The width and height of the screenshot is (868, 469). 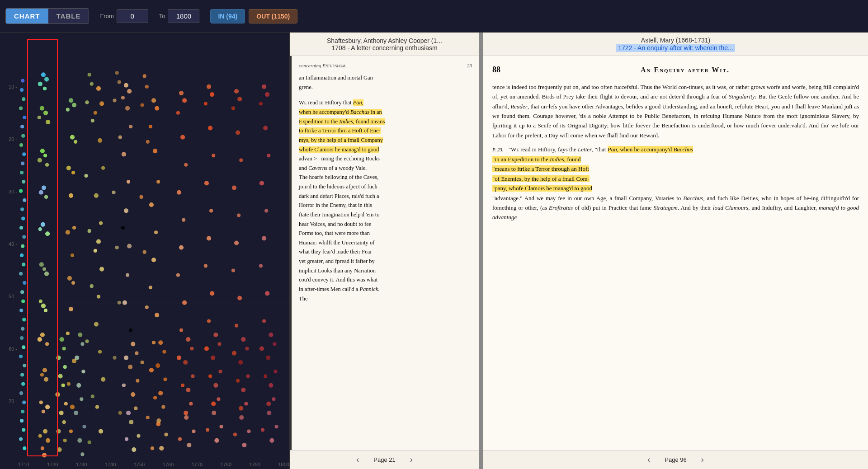 What do you see at coordinates (255, 464) in the screenshot?
I see `x-label-1790: 1790` at bounding box center [255, 464].